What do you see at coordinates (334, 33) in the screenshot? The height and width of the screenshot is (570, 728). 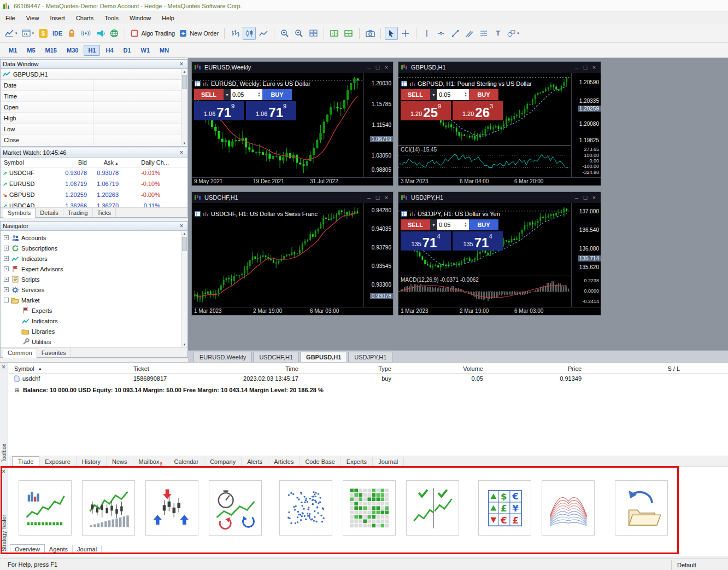 I see `arrange-horizontal-icon` at bounding box center [334, 33].